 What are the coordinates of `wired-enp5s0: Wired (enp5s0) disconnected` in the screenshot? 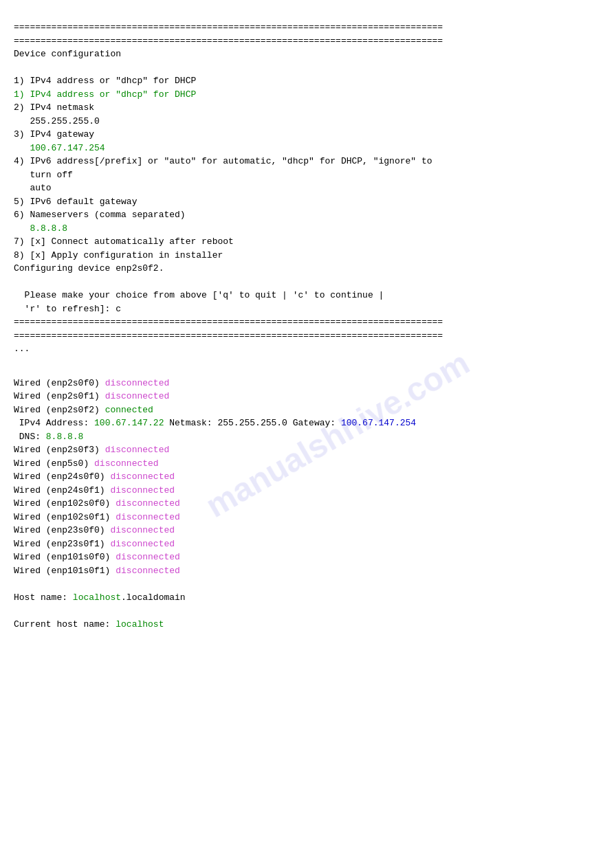 It's located at (307, 464).